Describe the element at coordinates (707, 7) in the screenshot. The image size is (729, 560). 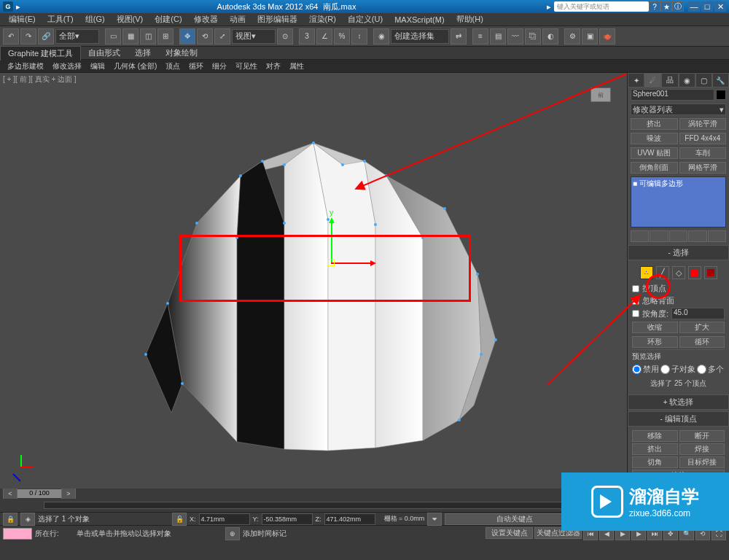
I see `maximize-button: □` at that location.